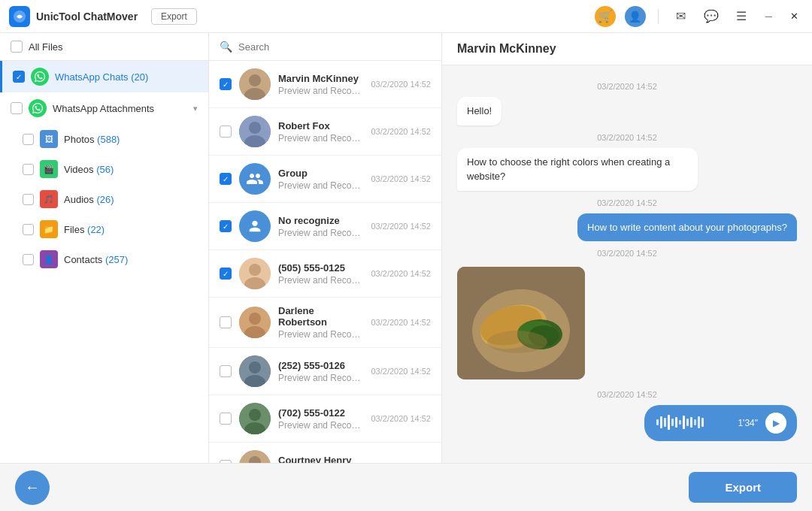 The height and width of the screenshot is (511, 812). I want to click on chat-name-505: (505) 555-0125, so click(320, 268).